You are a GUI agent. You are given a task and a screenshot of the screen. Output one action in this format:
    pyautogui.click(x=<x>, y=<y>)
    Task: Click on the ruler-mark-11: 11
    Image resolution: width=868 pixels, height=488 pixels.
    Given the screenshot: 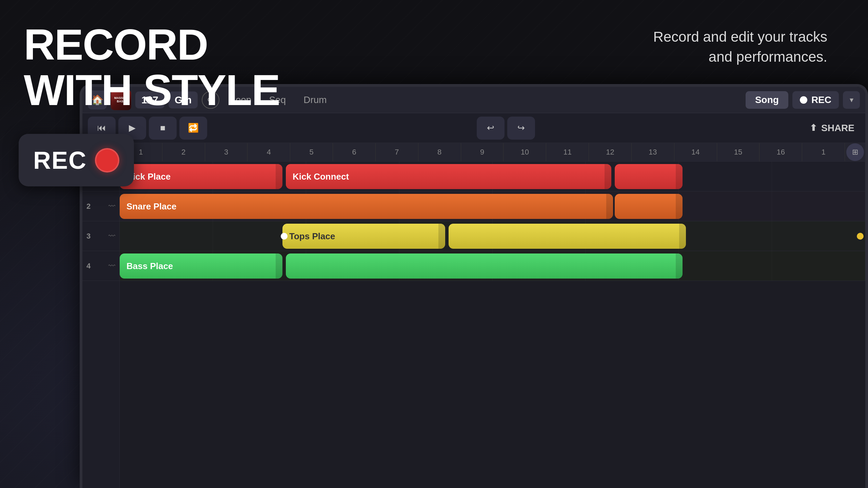 What is the action you would take?
    pyautogui.click(x=568, y=152)
    